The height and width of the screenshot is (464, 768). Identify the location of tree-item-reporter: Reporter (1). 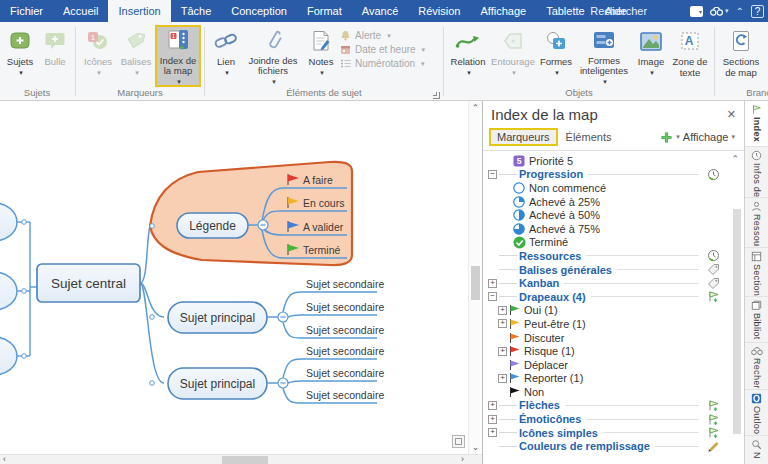
(614, 379).